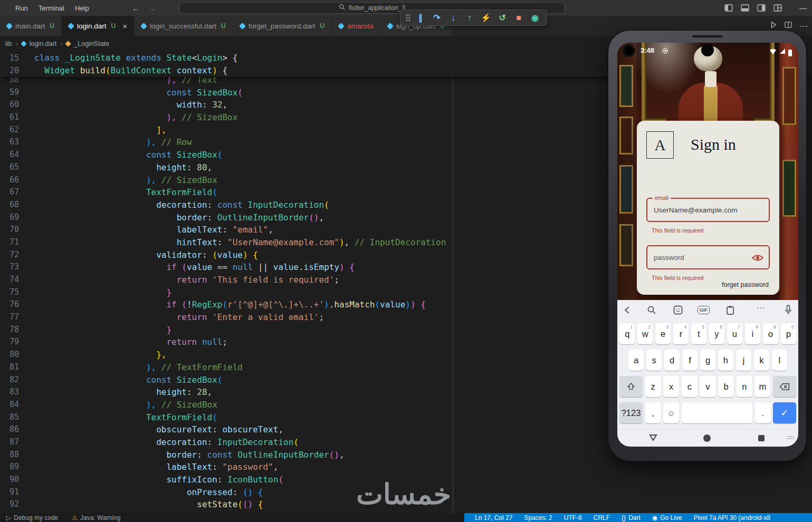 This screenshot has width=812, height=522. Describe the element at coordinates (322, 267) in the screenshot. I see `code-token: isEmpty` at that location.